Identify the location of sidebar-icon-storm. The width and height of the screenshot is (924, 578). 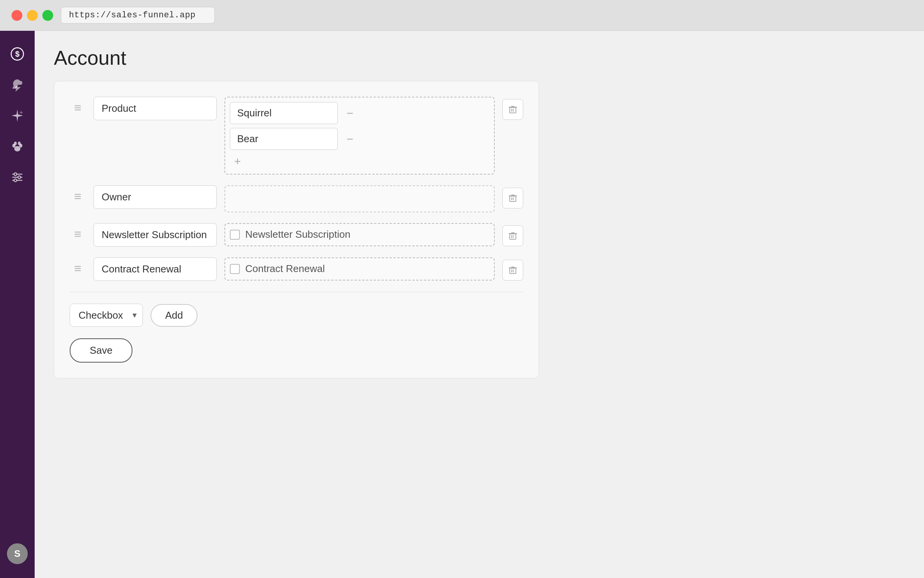
(17, 85).